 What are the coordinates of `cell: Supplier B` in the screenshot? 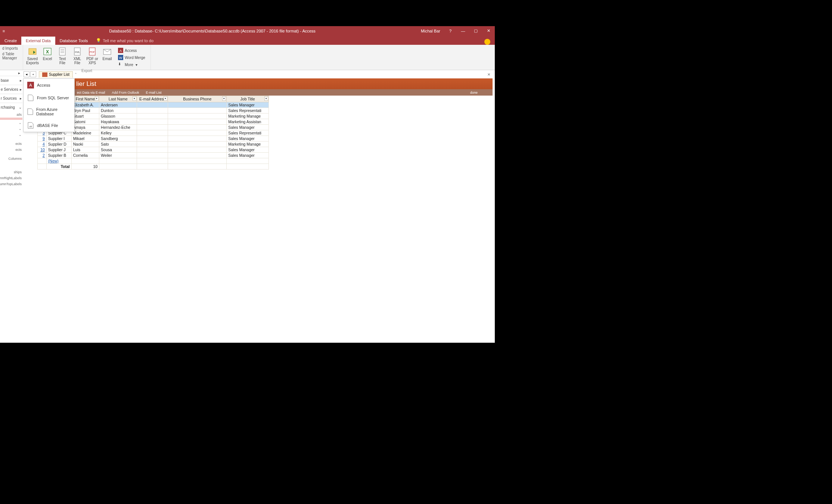 It's located at (59, 155).